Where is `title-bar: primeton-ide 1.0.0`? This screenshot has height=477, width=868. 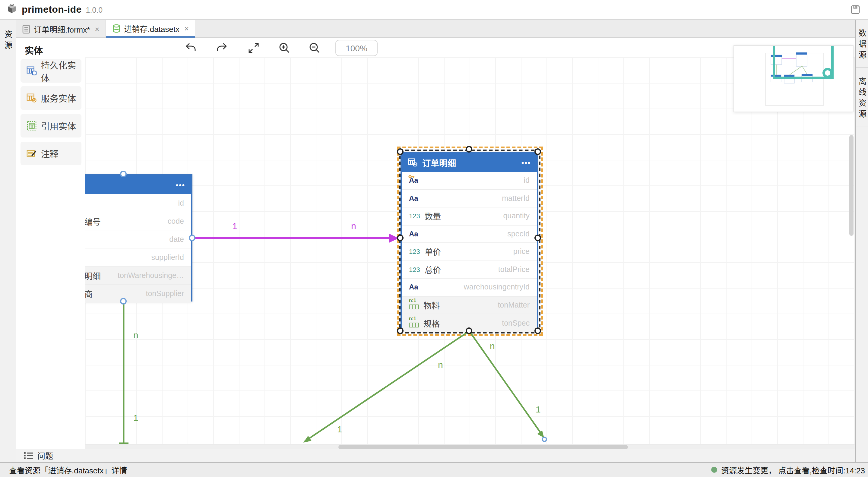 title-bar: primeton-ide 1.0.0 is located at coordinates (434, 10).